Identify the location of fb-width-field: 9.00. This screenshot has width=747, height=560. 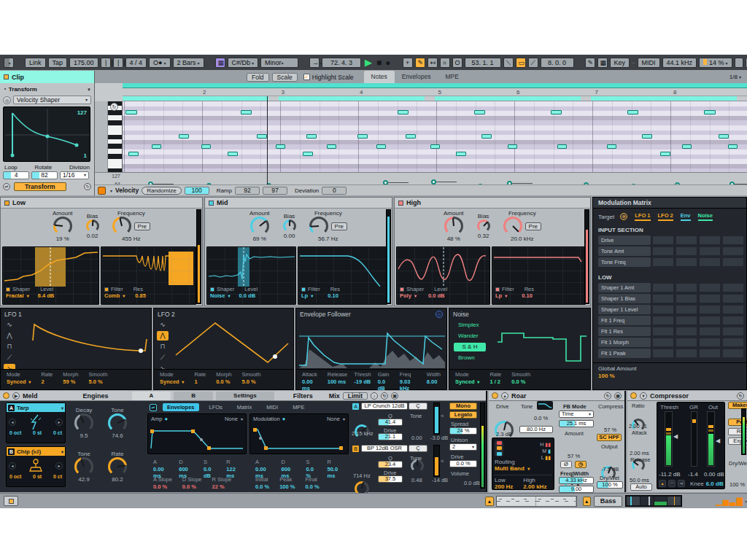
(576, 489).